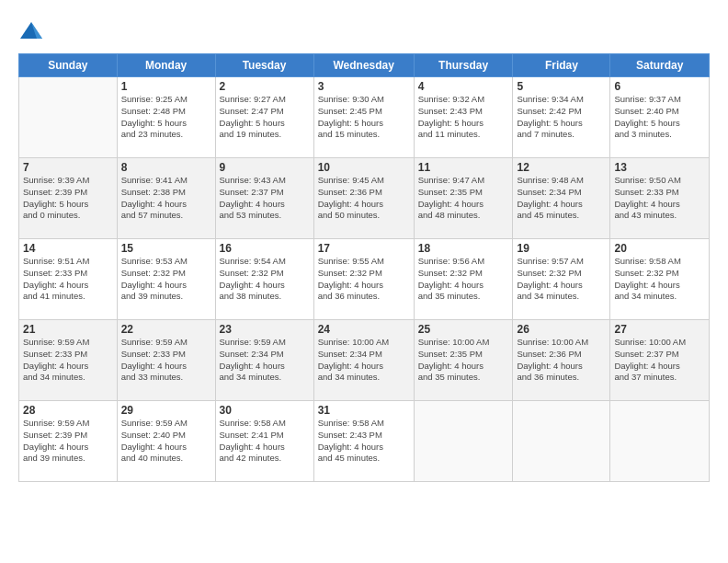 This screenshot has width=728, height=563. I want to click on day-number: 15, so click(166, 248).